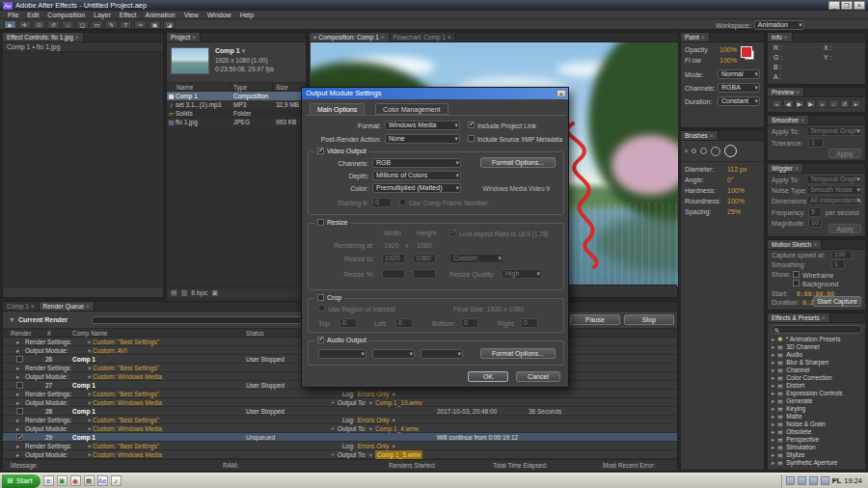 Image resolution: width=868 pixels, height=488 pixels. Describe the element at coordinates (816, 330) in the screenshot. I see `effects-search-input` at that location.